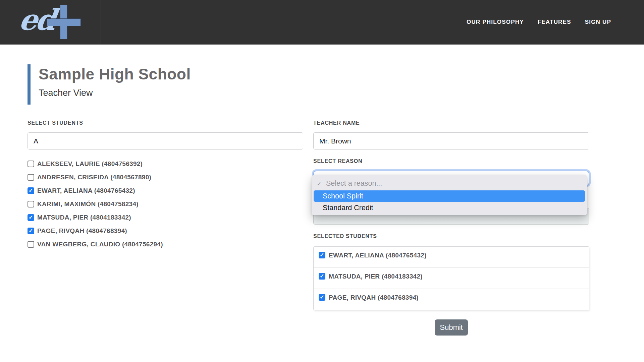 This screenshot has width=644, height=362. What do you see at coordinates (539, 22) in the screenshot?
I see `main-nav: OUR PHILOSOPHY FEATURES SIGN UP` at bounding box center [539, 22].